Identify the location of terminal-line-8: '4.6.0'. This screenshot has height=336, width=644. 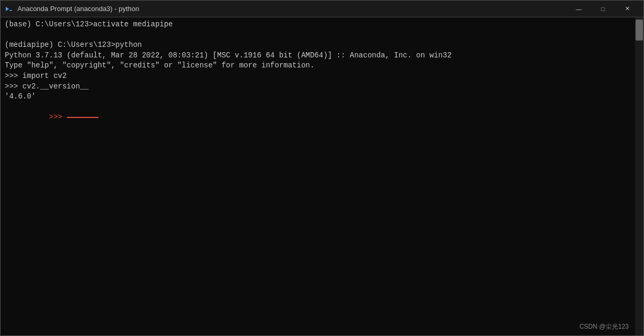
(318, 97).